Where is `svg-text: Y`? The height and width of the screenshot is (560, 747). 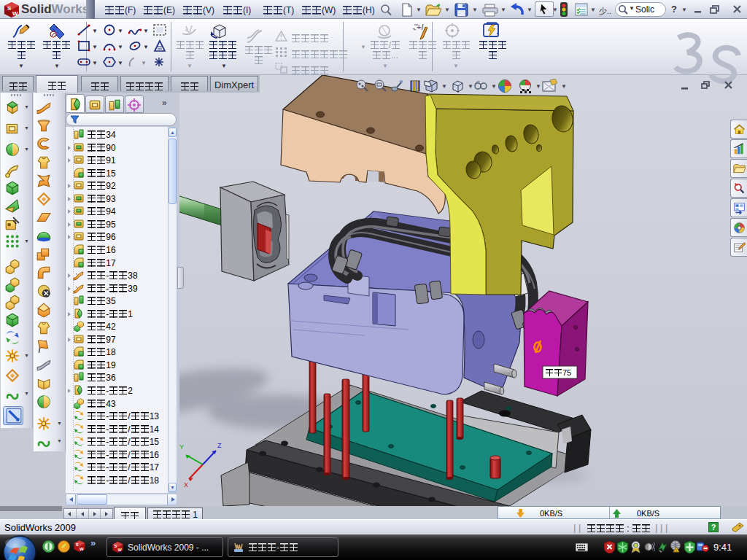 svg-text: Y is located at coordinates (182, 447).